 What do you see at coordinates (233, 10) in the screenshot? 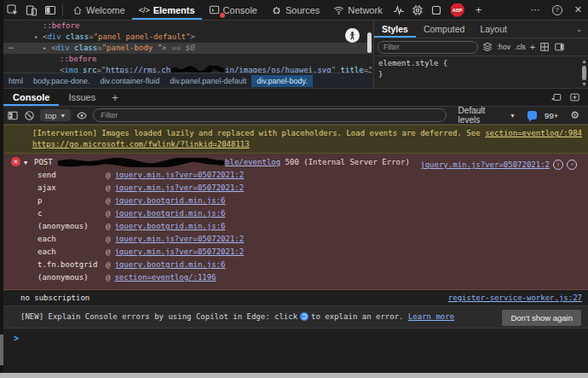
I see `tab-console: Console` at bounding box center [233, 10].